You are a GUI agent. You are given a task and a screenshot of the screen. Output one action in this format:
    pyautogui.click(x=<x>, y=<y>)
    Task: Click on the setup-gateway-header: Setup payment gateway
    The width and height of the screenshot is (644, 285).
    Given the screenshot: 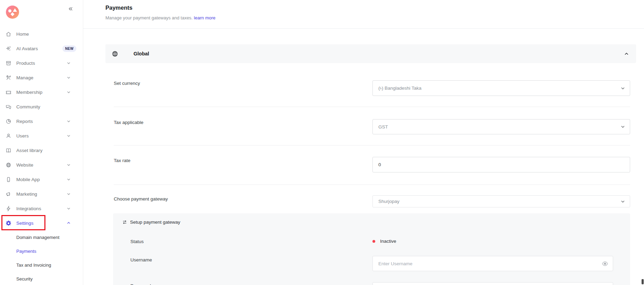 What is the action you would take?
    pyautogui.click(x=151, y=222)
    